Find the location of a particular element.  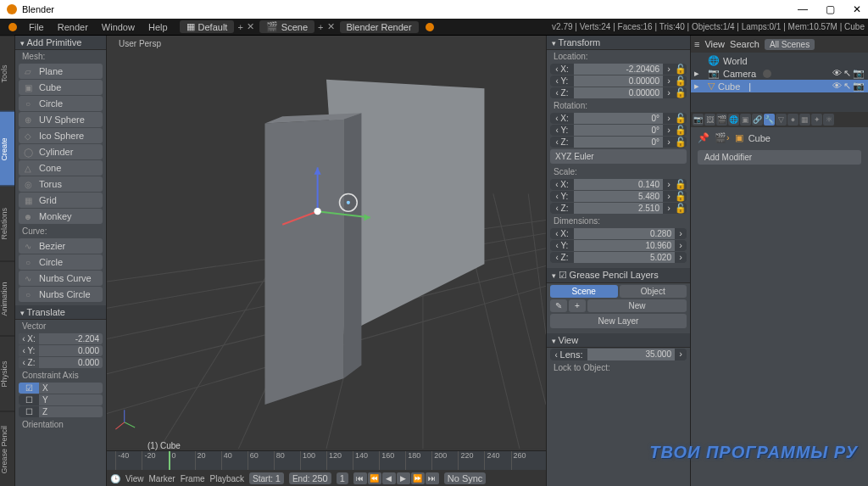

modifiers-tab-icon: 🔧 is located at coordinates (770, 120).